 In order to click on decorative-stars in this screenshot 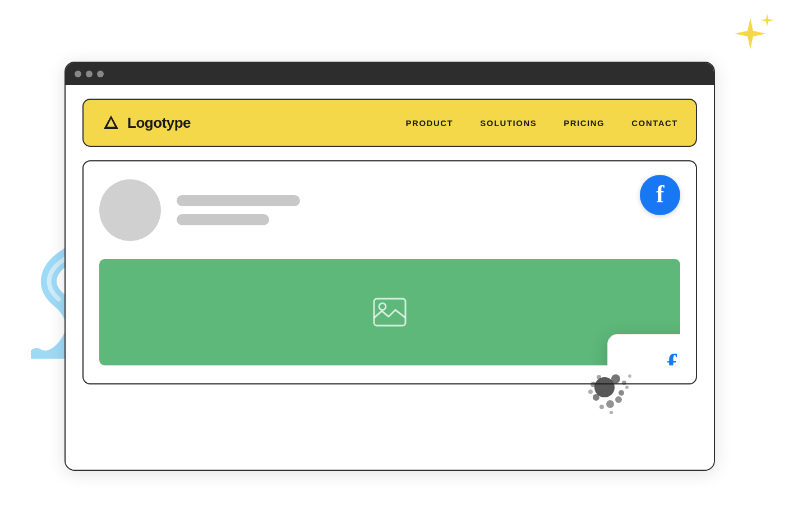, I will do `click(745, 40)`.